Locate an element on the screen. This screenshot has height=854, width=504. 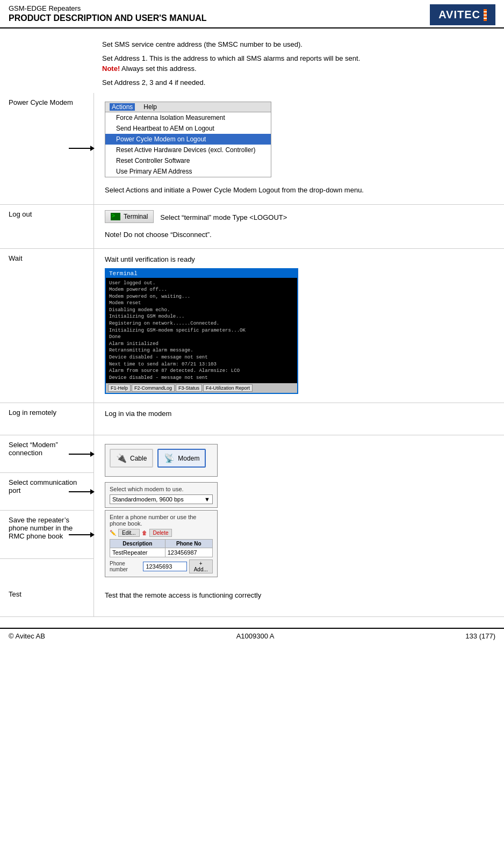
terminal-line-4: Disabling modem echo. is located at coordinates (201, 311).